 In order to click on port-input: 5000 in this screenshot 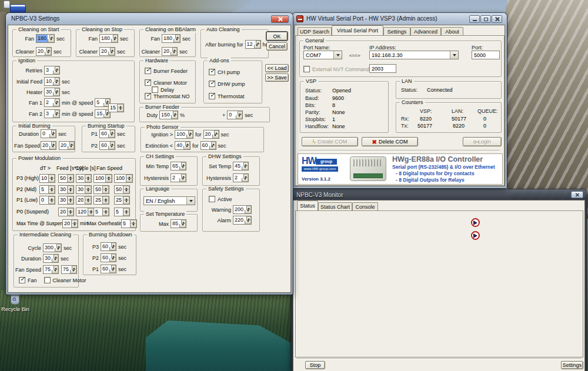, I will do `click(486, 55)`.